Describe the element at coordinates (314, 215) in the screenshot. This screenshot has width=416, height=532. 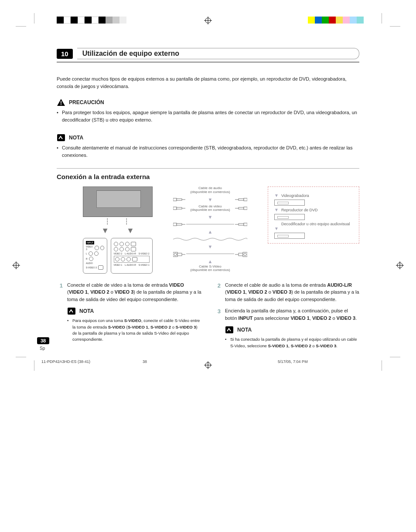
I see `external-devices-box: ▼Videograbadora ▼Reproductor de DVD ▼Dec…` at that location.